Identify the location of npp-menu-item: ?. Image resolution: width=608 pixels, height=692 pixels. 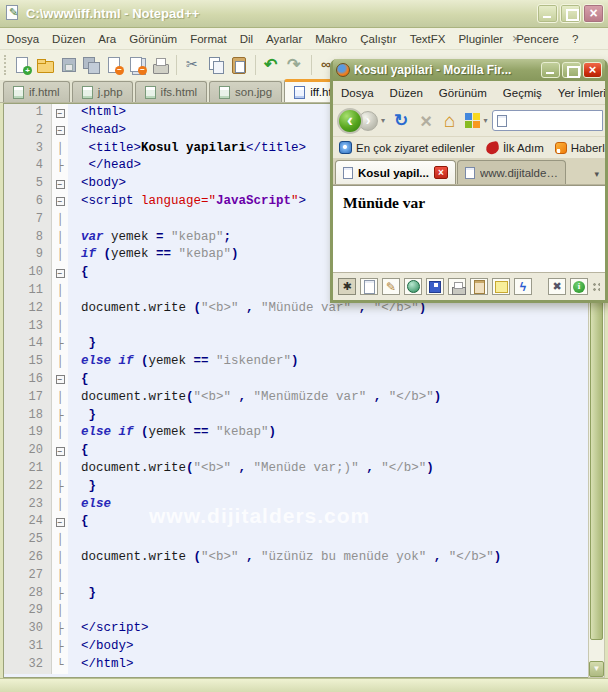
(576, 39).